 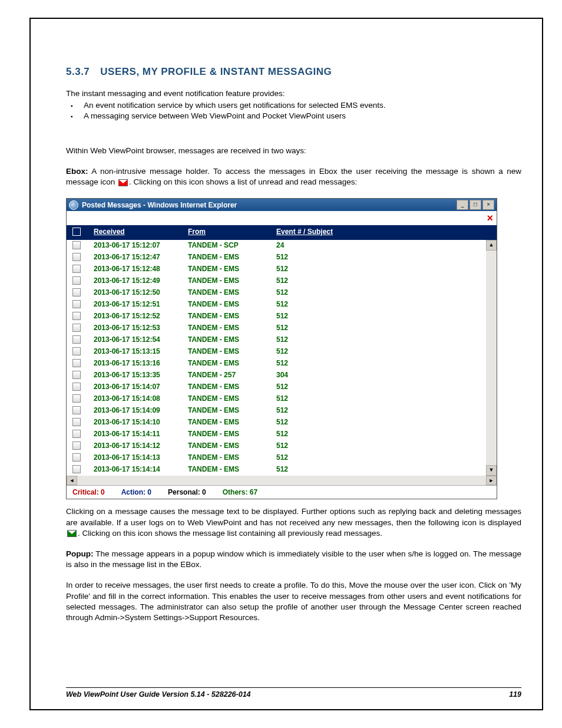 I want to click on maximize-button: □, so click(x=475, y=205).